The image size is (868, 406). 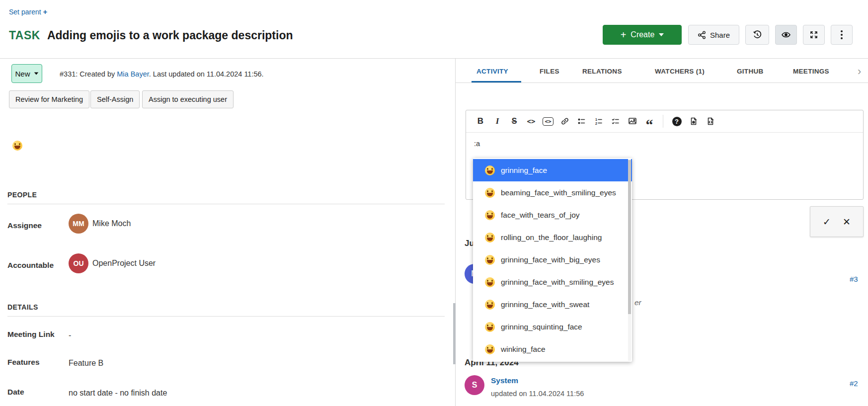 What do you see at coordinates (79, 263) in the screenshot?
I see `avatar: OU` at bounding box center [79, 263].